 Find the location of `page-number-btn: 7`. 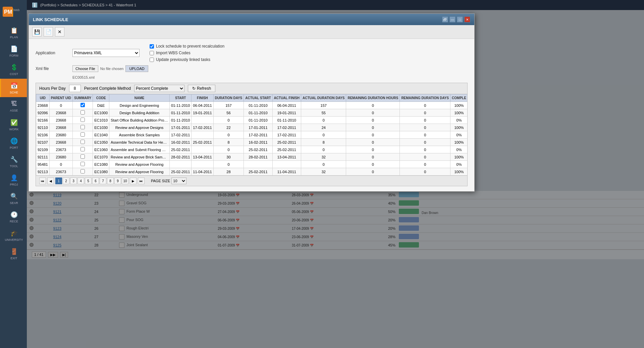

page-number-btn: 7 is located at coordinates (103, 181).